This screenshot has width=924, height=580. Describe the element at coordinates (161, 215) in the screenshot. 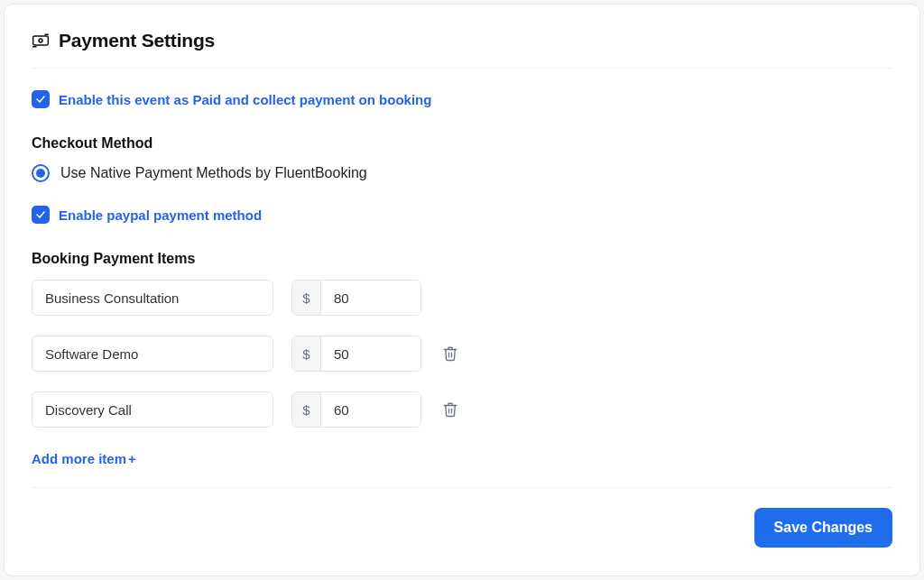

I see `paypal-checkbox-label: Enable paypal payment method` at that location.